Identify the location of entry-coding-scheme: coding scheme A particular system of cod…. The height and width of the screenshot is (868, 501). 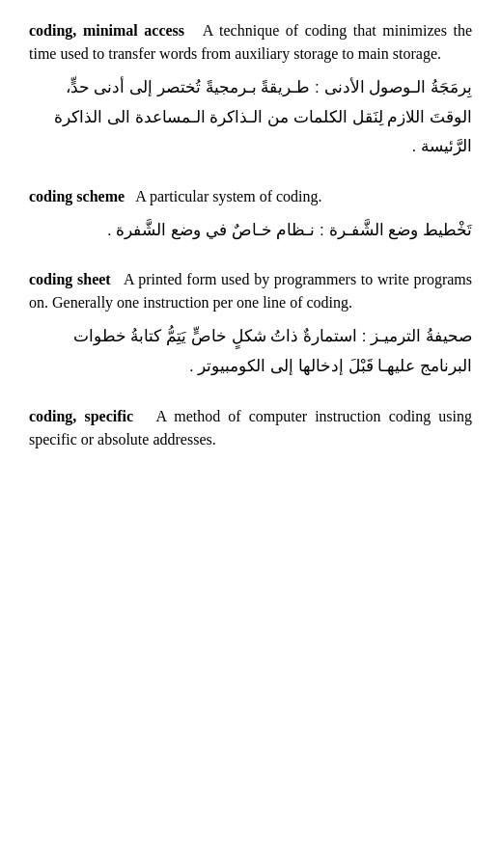
(251, 216).